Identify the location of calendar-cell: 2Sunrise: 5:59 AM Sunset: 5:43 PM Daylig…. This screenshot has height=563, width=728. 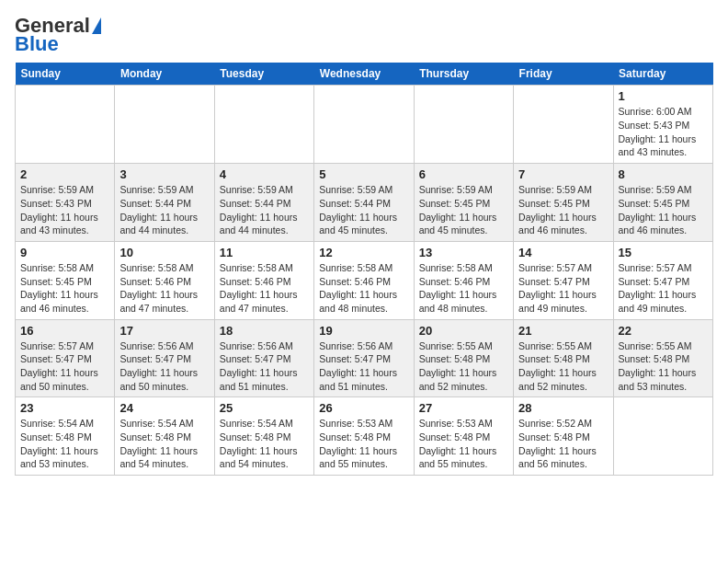
(65, 202).